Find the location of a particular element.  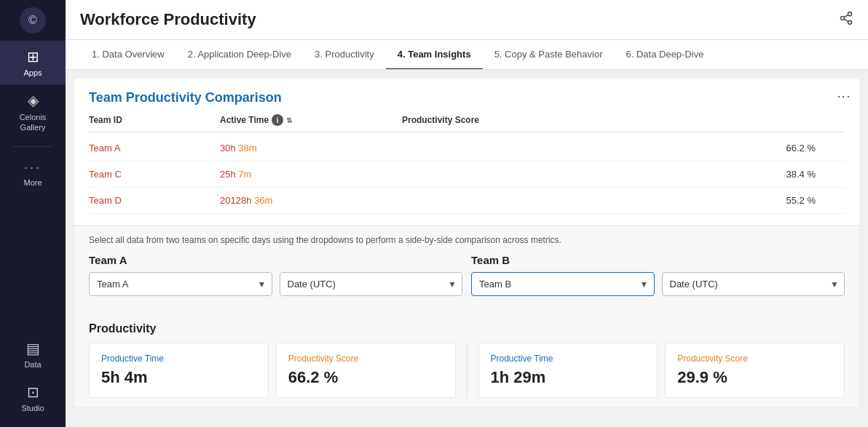

tab-data-overview: 1. Data Overview is located at coordinates (128, 55).